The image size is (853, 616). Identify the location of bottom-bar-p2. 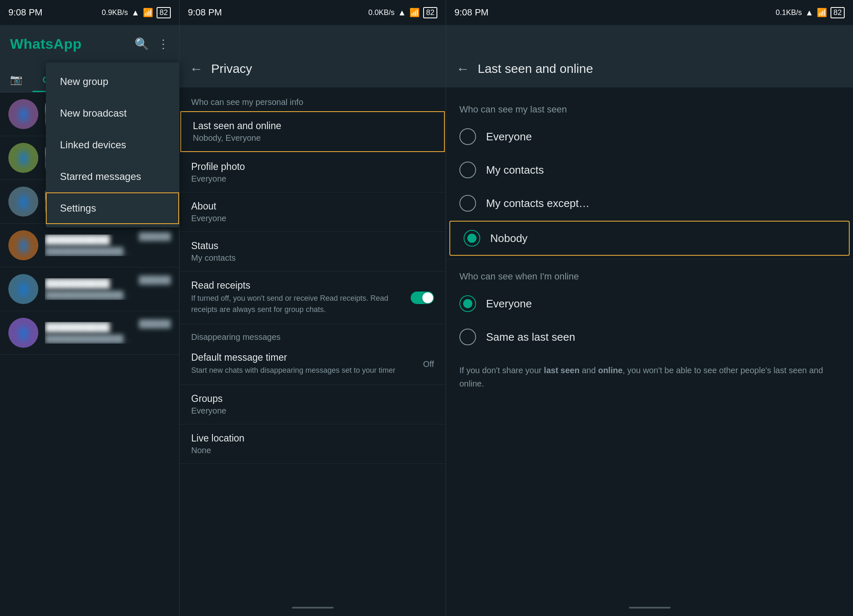
(312, 608).